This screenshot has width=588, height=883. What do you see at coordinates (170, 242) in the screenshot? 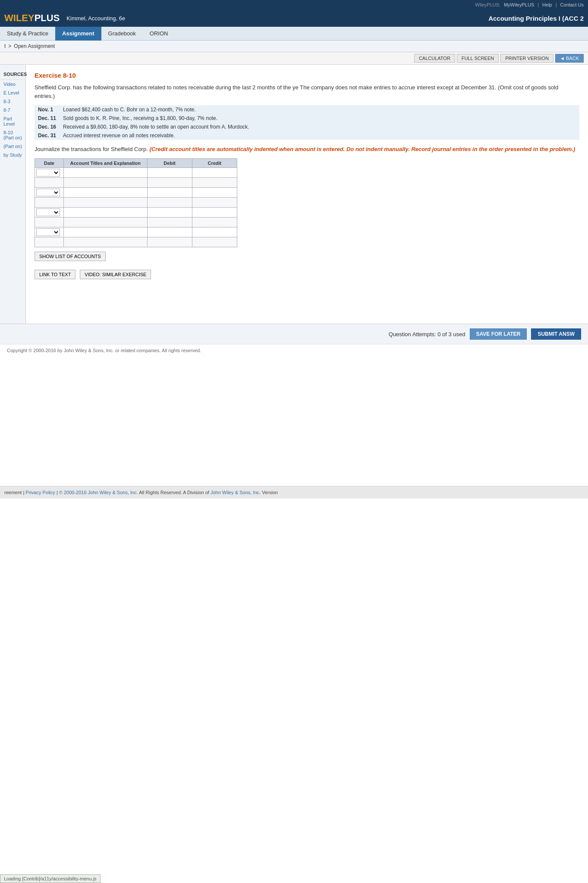
I see `debit-input-4b` at bounding box center [170, 242].